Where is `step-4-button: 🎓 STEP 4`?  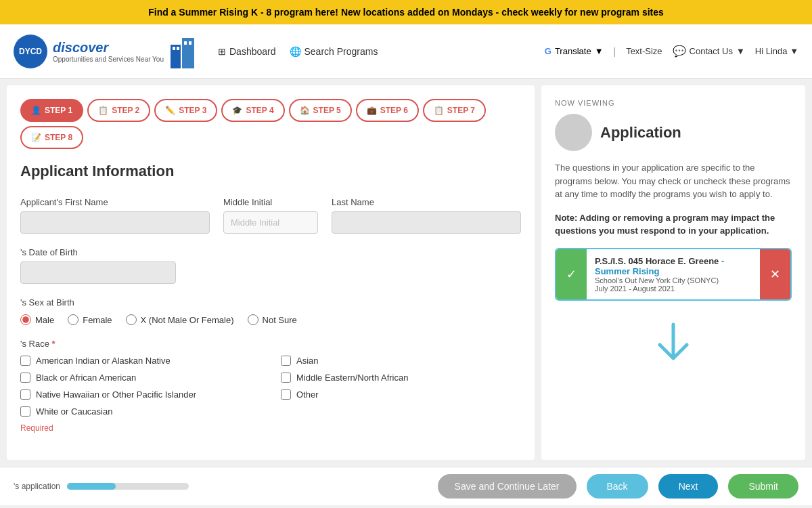 step-4-button: 🎓 STEP 4 is located at coordinates (253, 110).